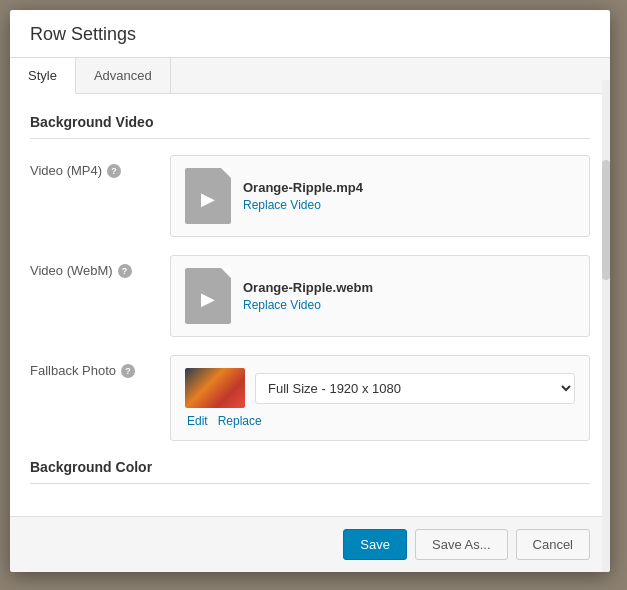 This screenshot has width=627, height=590. Describe the element at coordinates (380, 296) in the screenshot. I see `video-webm-file-box: ▶ Orange-Ripple.webm Replace Video` at that location.